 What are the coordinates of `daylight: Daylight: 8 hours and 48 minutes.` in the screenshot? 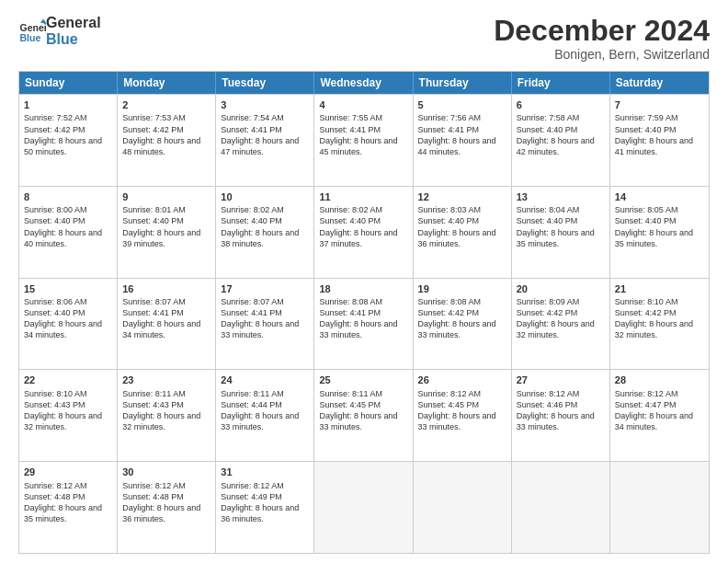 It's located at (166, 146).